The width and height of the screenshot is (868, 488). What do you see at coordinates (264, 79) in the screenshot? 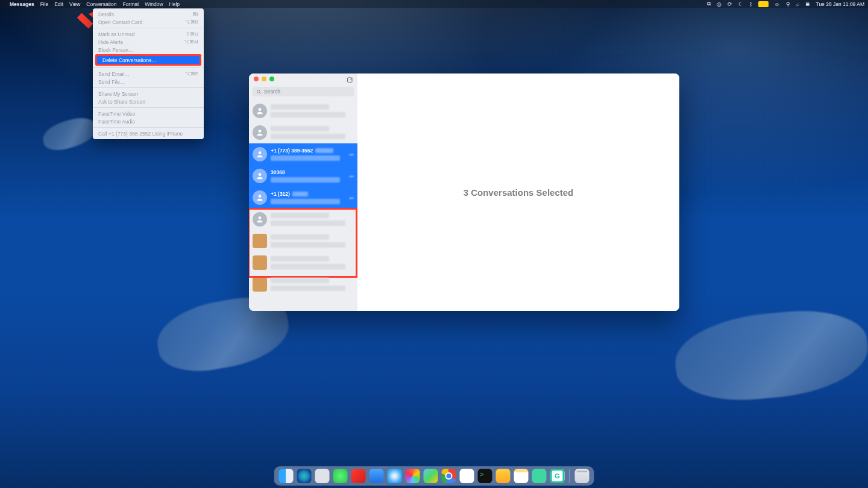
I see `minimize-icon` at bounding box center [264, 79].